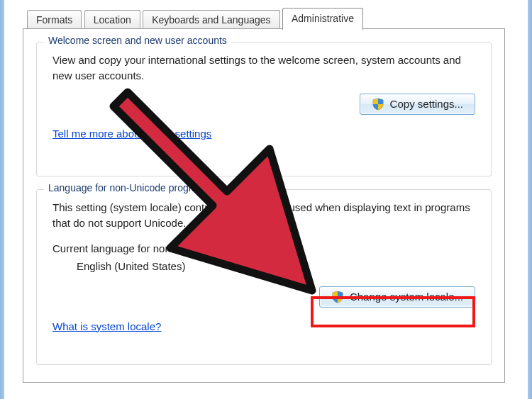  I want to click on tab-location: Location, so click(112, 20).